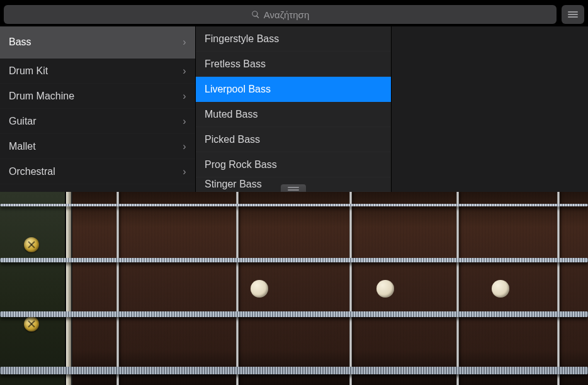  Describe the element at coordinates (94, 121) in the screenshot. I see `category-label: Guitar` at that location.